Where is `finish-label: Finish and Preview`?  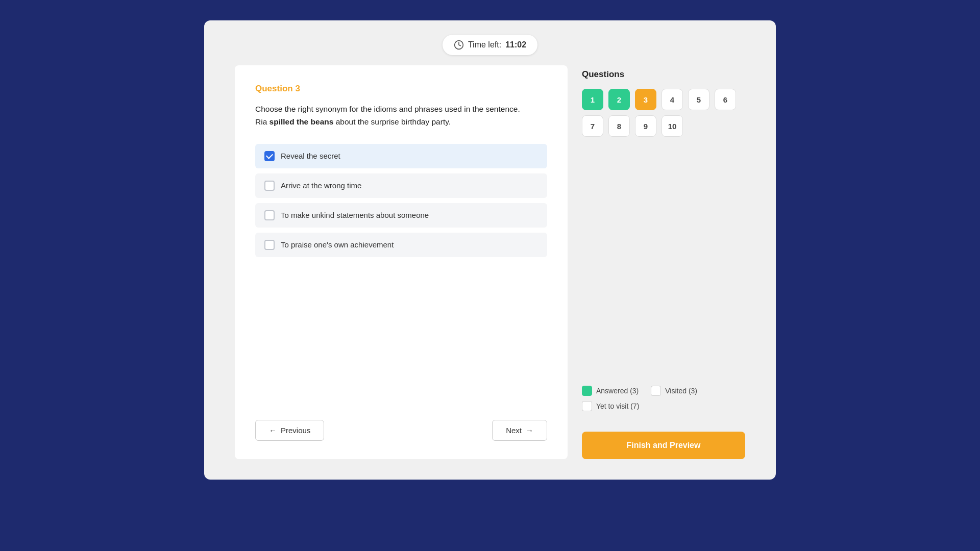
finish-label: Finish and Preview is located at coordinates (664, 445).